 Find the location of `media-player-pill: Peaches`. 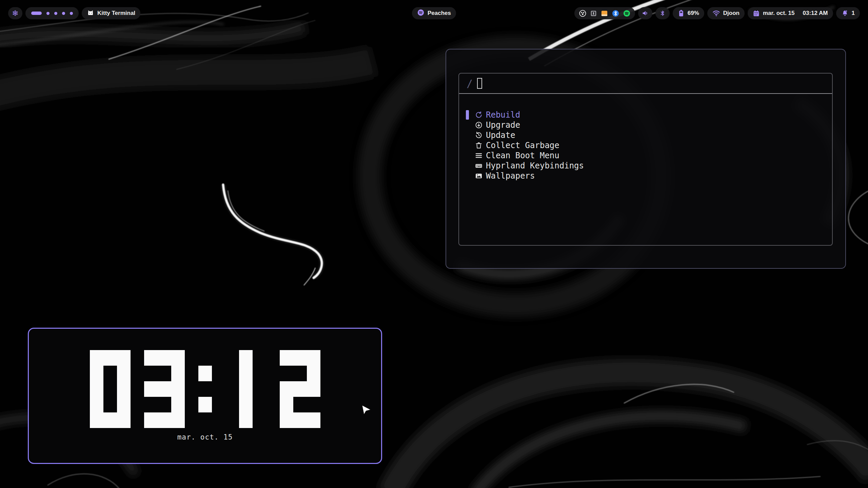

media-player-pill: Peaches is located at coordinates (434, 13).